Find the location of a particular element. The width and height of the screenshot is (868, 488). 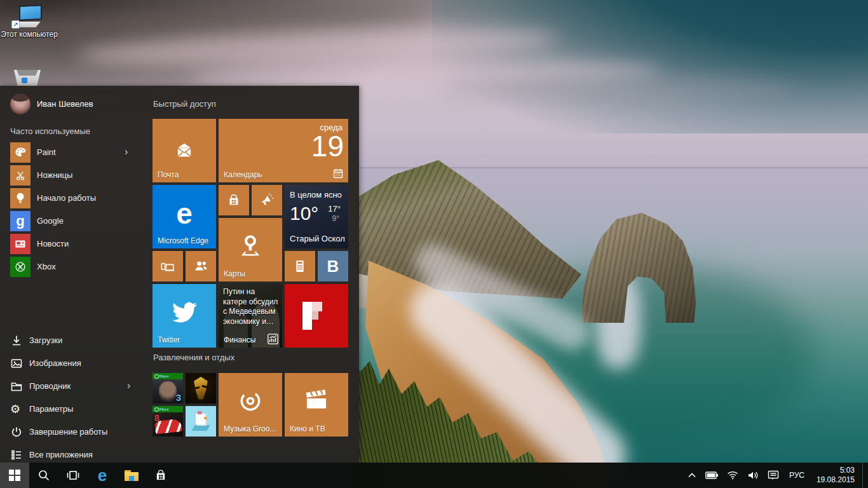

menu-item-xbox: Xbox is located at coordinates (76, 267).